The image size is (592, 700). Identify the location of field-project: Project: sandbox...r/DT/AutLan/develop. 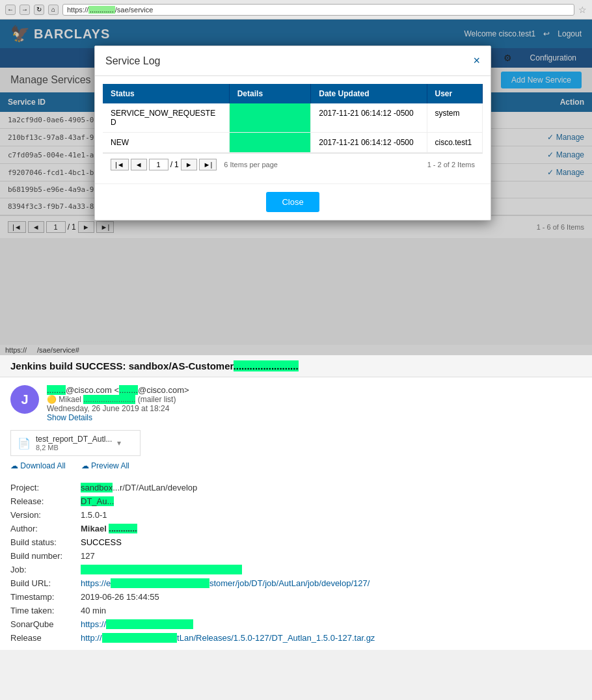
(296, 488).